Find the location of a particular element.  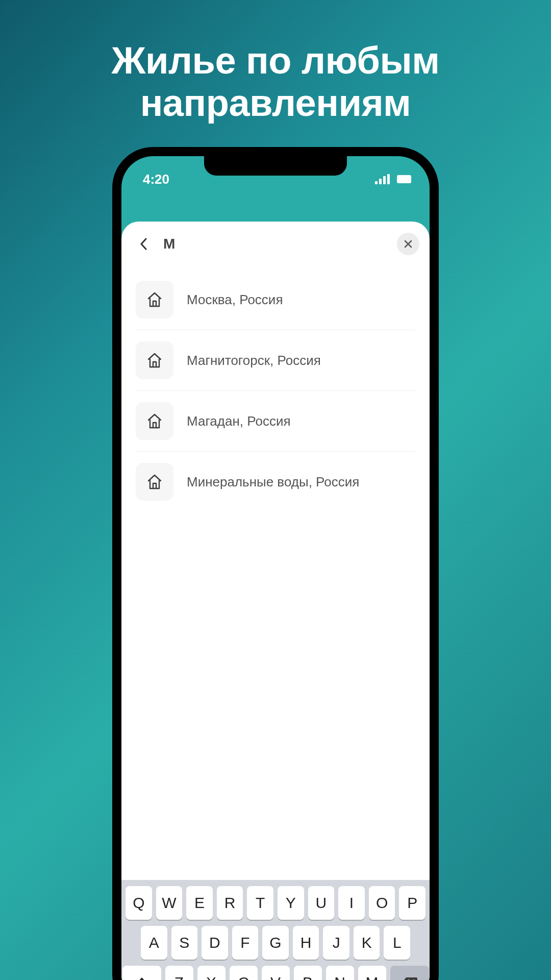

key-r: R is located at coordinates (230, 903).